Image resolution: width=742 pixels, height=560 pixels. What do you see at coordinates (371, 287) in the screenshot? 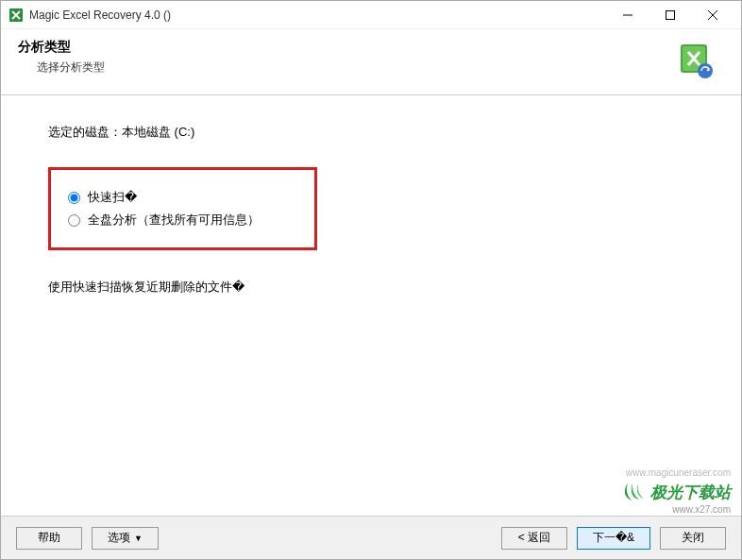
I see `scan-description: 使用快速扫描恢复近期删除的文件�` at bounding box center [371, 287].